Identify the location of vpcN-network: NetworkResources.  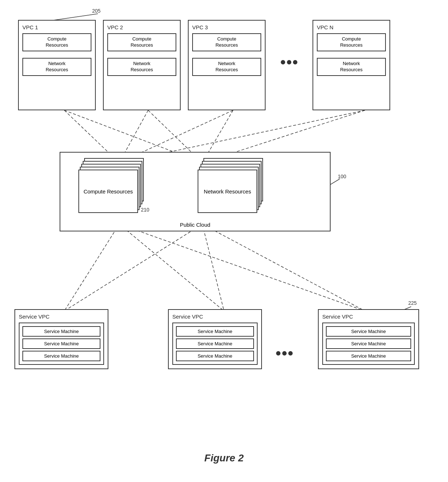
(351, 67).